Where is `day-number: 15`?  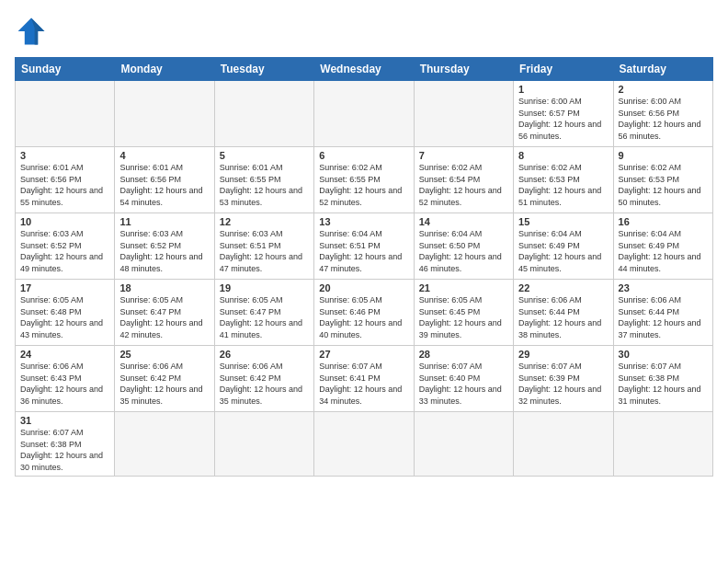 day-number: 15 is located at coordinates (563, 222).